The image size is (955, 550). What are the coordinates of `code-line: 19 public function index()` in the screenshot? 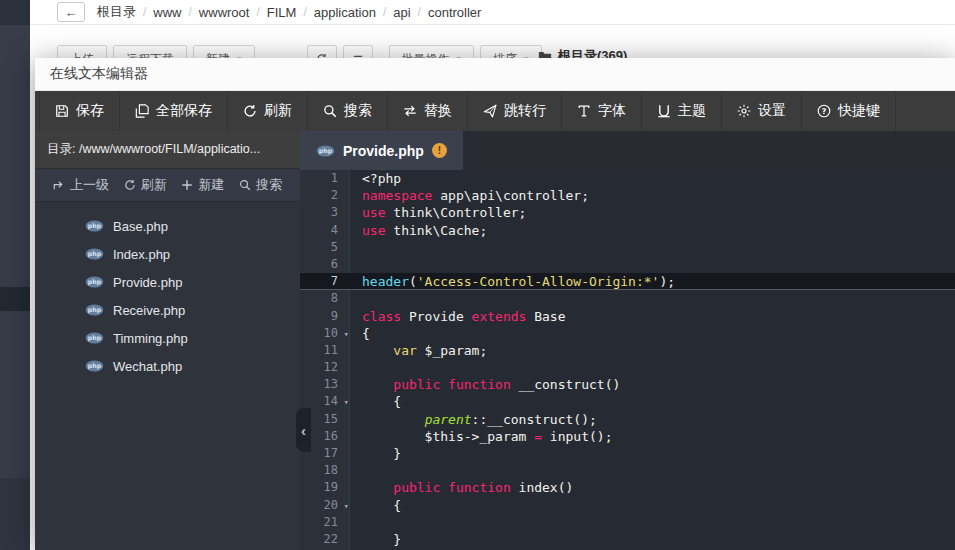 It's located at (628, 488).